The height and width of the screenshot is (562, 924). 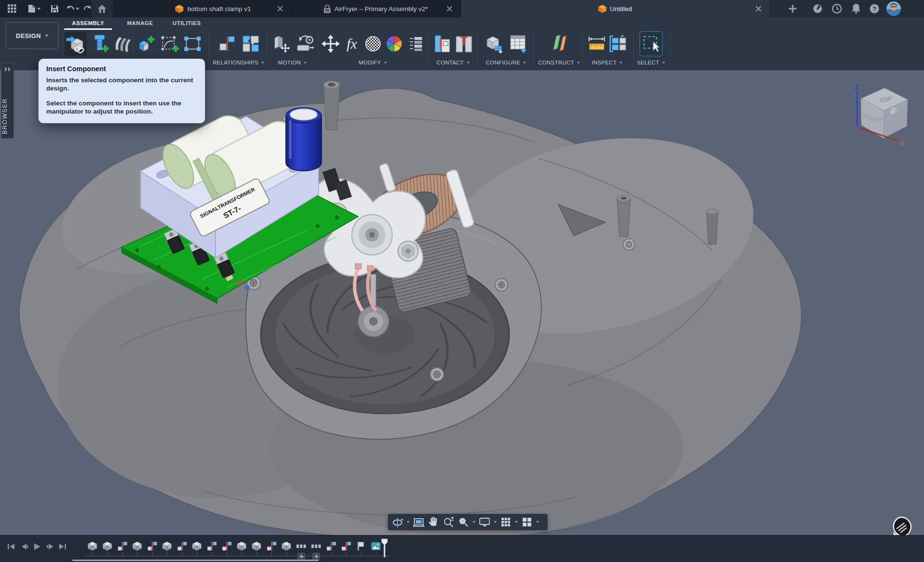 What do you see at coordinates (76, 44) in the screenshot?
I see `insert-component-button` at bounding box center [76, 44].